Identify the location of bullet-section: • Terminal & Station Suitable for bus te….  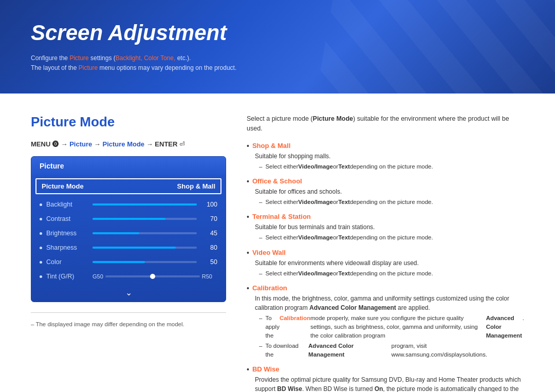
(385, 227).